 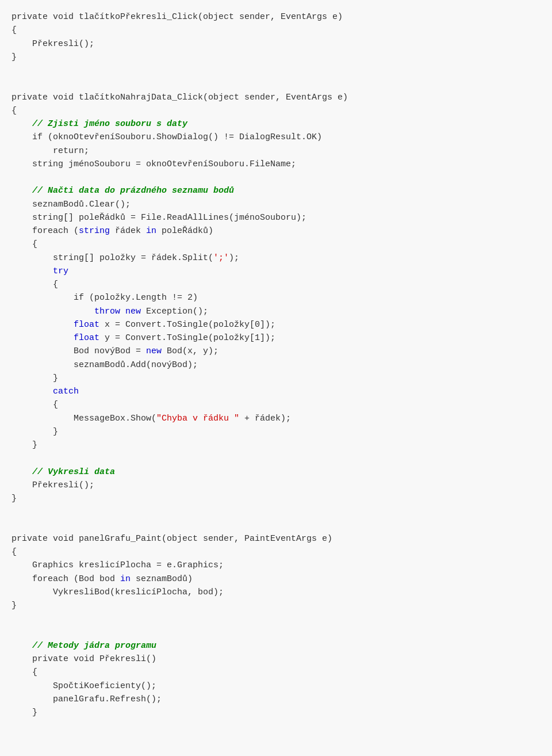 I want to click on code-line: foreach (string řádek in poleŘádků), so click(x=276, y=231).